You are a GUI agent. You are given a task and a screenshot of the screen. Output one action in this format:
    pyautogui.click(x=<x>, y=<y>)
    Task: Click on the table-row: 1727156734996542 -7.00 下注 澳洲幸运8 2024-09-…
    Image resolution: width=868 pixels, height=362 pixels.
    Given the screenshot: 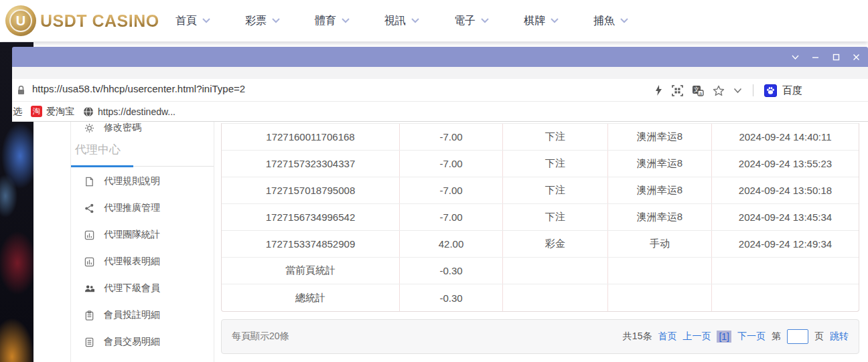 What is the action you would take?
    pyautogui.click(x=540, y=217)
    